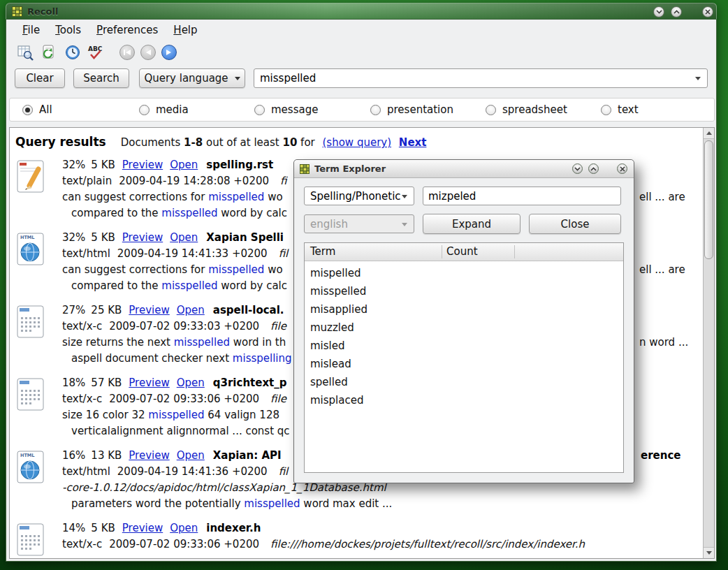 The height and width of the screenshot is (570, 728). What do you see at coordinates (101, 78) in the screenshot?
I see `search-button: Search` at bounding box center [101, 78].